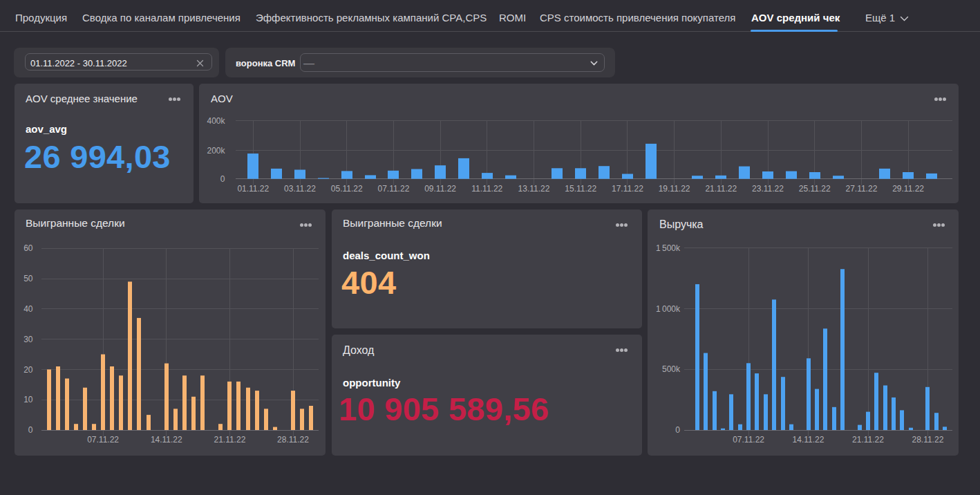 The height and width of the screenshot is (495, 980). Describe the element at coordinates (815, 189) in the screenshot. I see `svg-text: 25.11.22` at that location.